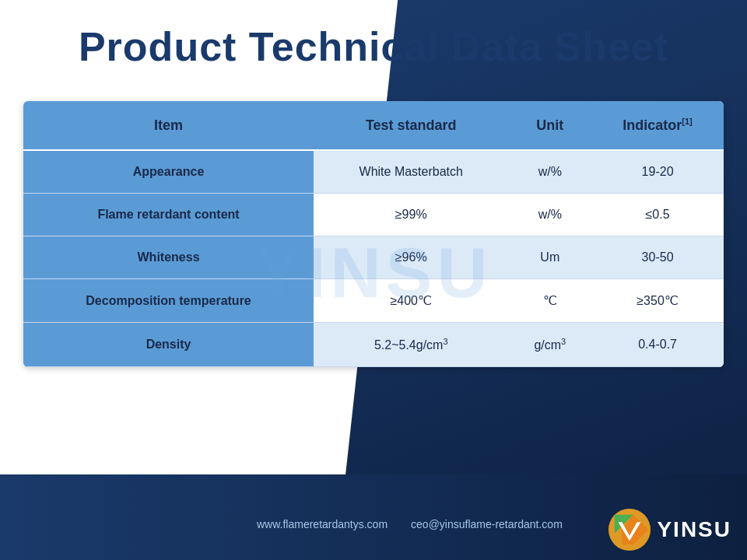 This screenshot has height=560, width=747. What do you see at coordinates (487, 524) in the screenshot?
I see `footer-email: ceo@yinsuflame-retardant.com` at bounding box center [487, 524].